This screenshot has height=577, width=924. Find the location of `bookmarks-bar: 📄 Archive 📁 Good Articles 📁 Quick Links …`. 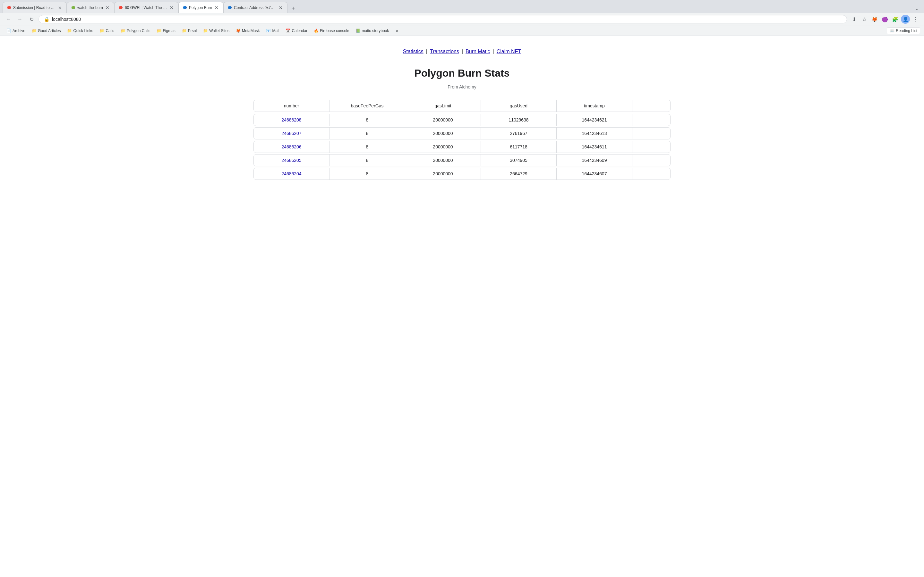

bookmarks-bar: 📄 Archive 📁 Good Articles 📁 Quick Links … is located at coordinates (462, 31).